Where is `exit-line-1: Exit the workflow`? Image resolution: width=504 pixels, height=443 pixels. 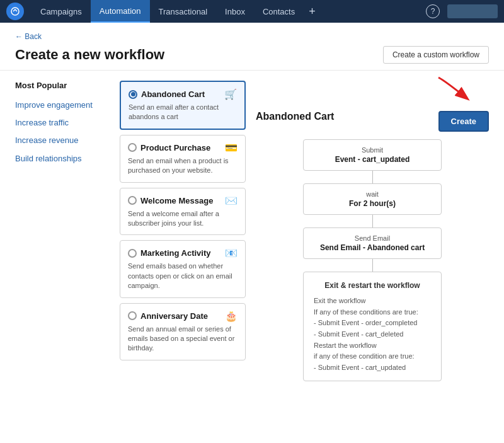
exit-line-1: Exit the workflow is located at coordinates (372, 301).